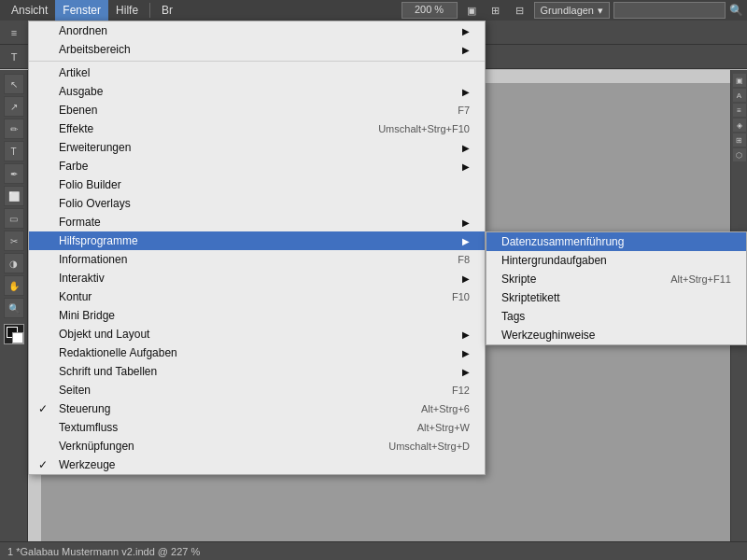 The image size is (747, 560). Describe the element at coordinates (740, 80) in the screenshot. I see `right-btn-1: ▣` at that location.